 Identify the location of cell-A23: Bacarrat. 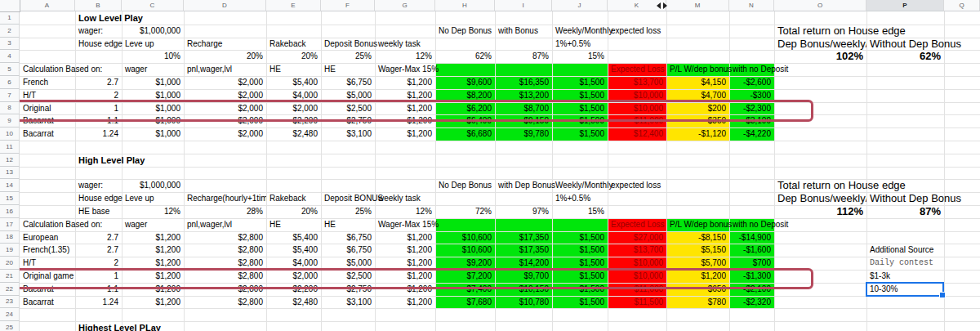
(47, 302).